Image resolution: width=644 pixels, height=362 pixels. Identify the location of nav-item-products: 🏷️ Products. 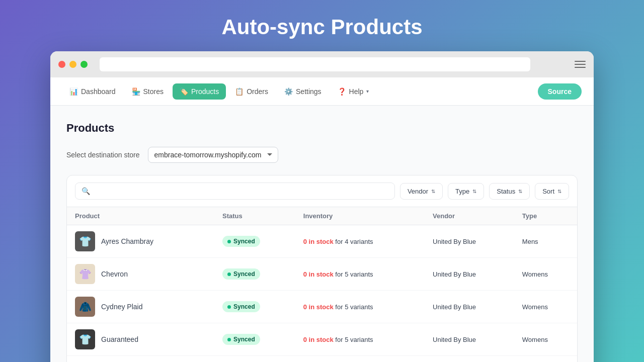
(199, 92).